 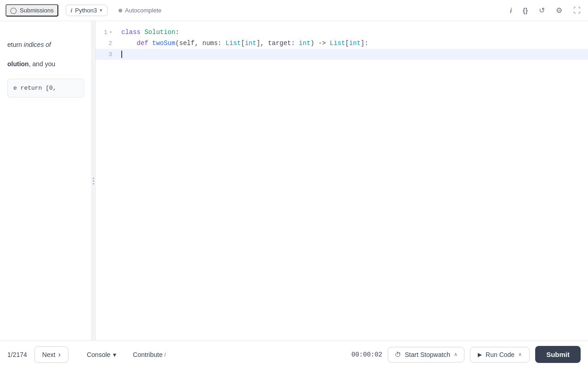 What do you see at coordinates (18, 64) in the screenshot?
I see `solution-text: olution` at bounding box center [18, 64].